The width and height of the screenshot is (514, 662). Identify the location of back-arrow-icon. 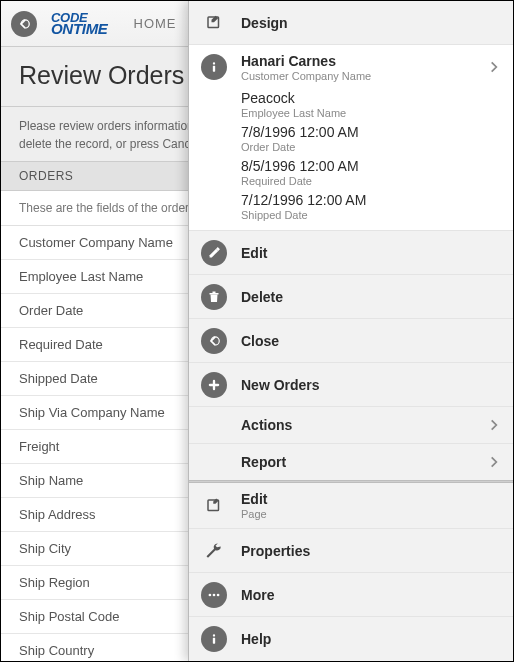
(24, 24).